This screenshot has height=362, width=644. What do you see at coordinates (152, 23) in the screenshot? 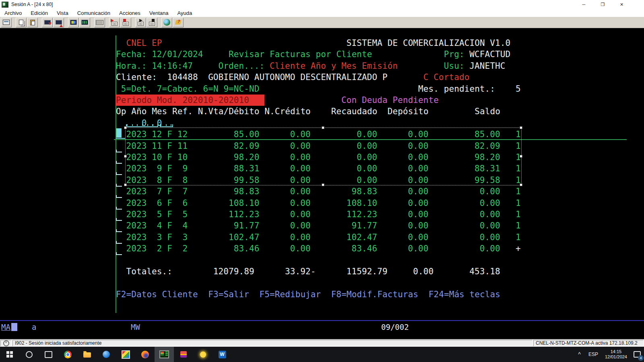
I see `play-stop-button` at bounding box center [152, 23].